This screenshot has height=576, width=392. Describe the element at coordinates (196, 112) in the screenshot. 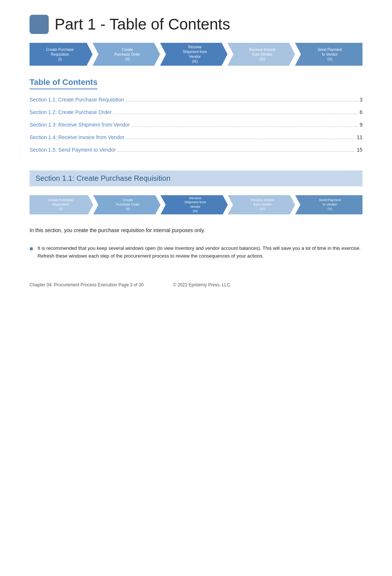

I see `toc-entry-2: Section 1.2: Create Purchase Order 6` at that location.